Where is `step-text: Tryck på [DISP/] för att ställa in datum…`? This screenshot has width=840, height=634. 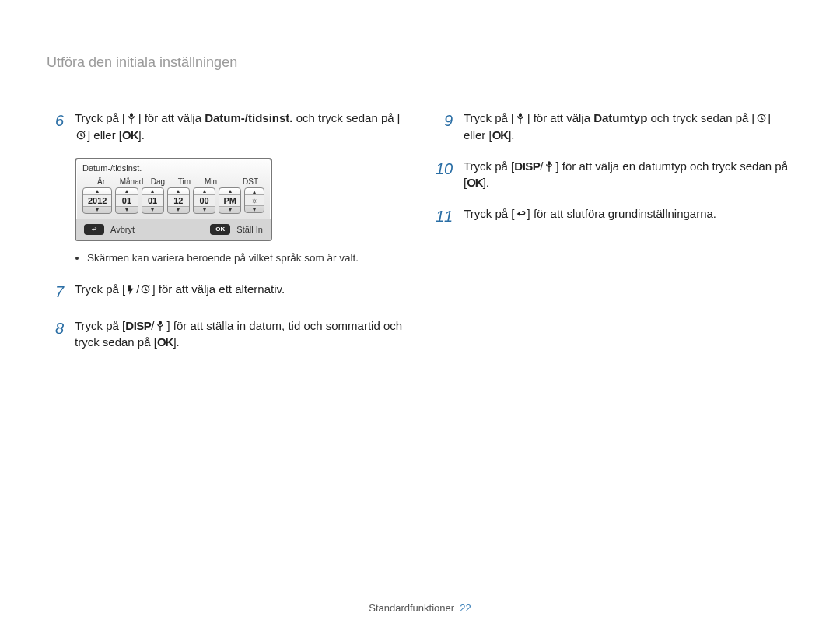 step-text: Tryck på [DISP/] för att ställa in datum… is located at coordinates (240, 335).